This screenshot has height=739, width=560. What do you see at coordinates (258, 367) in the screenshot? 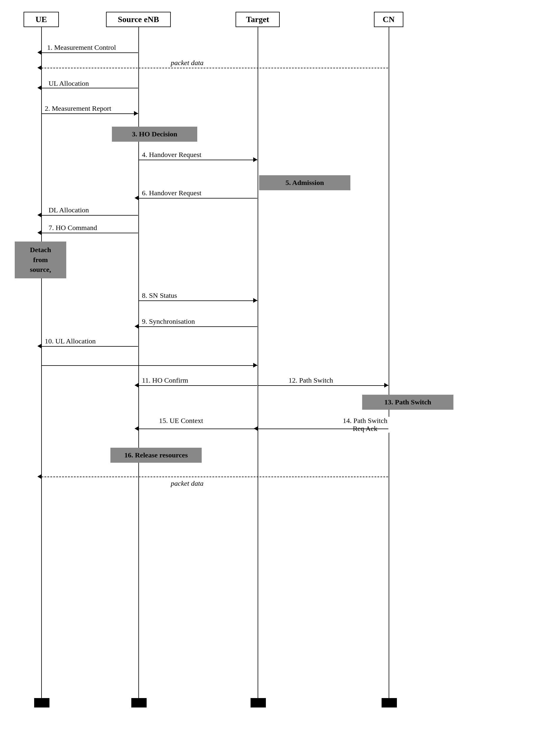
I see `lifeline-target` at bounding box center [258, 367].